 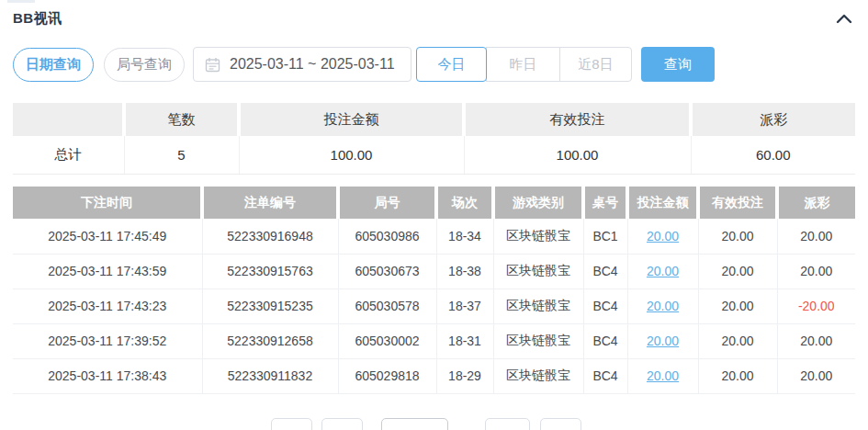 What do you see at coordinates (434, 341) in the screenshot?
I see `table-row: 2025-03-11 17:39:52 522330912658 6050300…` at bounding box center [434, 341].